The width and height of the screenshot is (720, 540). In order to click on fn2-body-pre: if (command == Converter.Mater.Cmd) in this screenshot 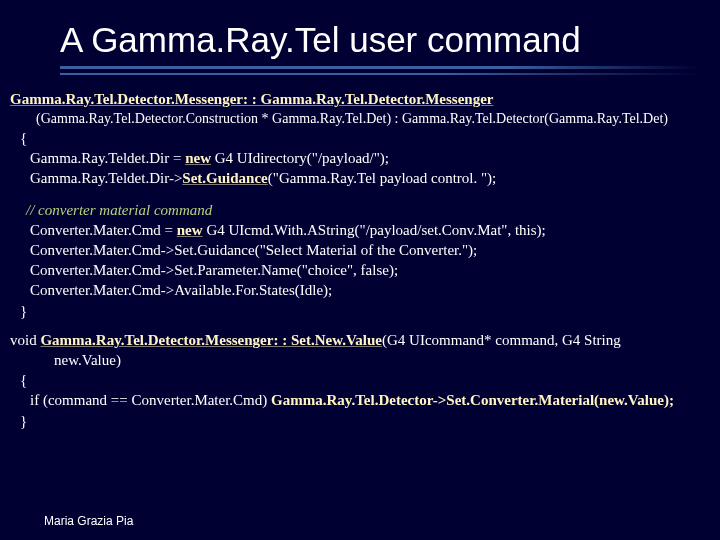, I will do `click(150, 400)`.